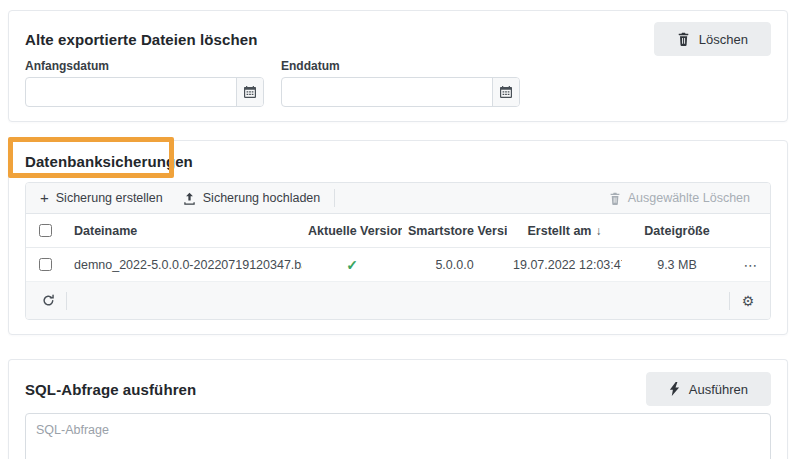  Describe the element at coordinates (352, 265) in the screenshot. I see `check-icon: ✓` at that location.